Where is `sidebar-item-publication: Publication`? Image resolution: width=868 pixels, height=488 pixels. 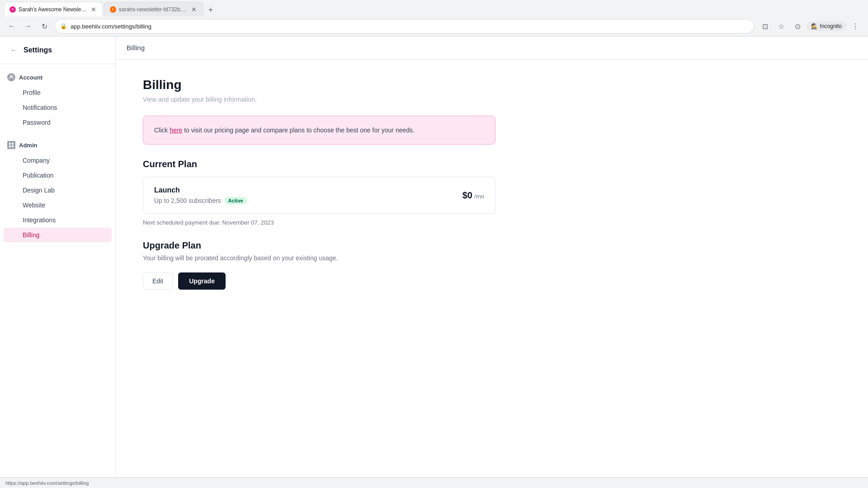 sidebar-item-publication: Publication is located at coordinates (58, 175).